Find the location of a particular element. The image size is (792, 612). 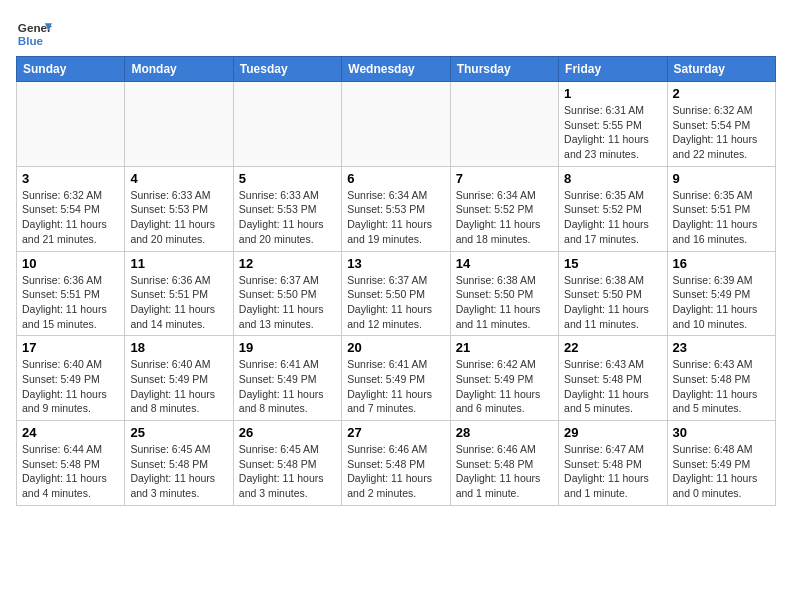

day-info: Sunrise: 6:35 AM Sunset: 5:51 PM Dayligh… is located at coordinates (722, 218).